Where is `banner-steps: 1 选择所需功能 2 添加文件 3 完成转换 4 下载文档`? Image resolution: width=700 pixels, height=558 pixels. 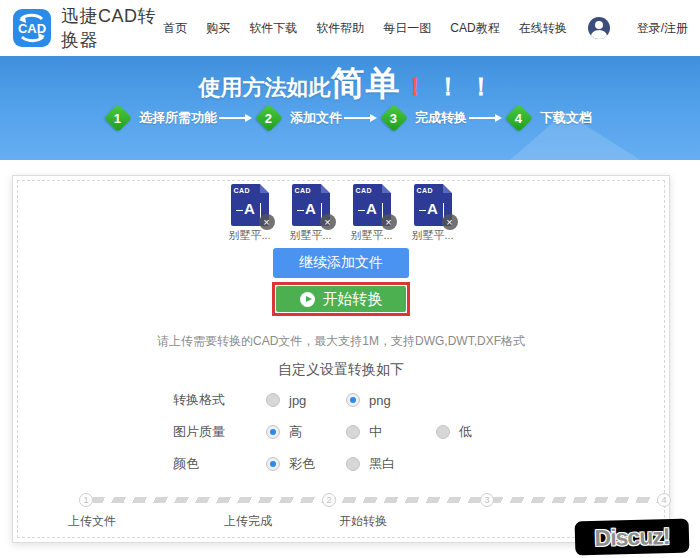
banner-steps: 1 选择所需功能 2 添加文件 3 完成转换 4 下载文档 is located at coordinates (350, 118).